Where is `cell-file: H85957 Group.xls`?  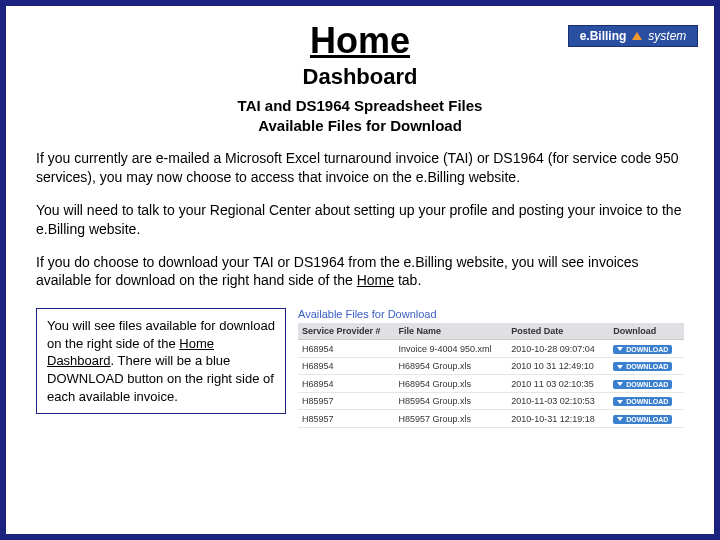 cell-file: H85957 Group.xls is located at coordinates (452, 419).